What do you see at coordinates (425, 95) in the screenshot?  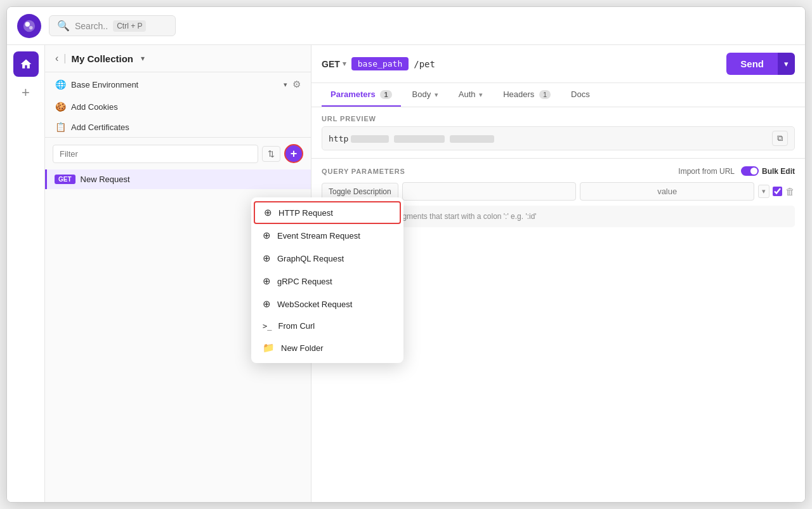 I see `tab-body: Body ▾` at bounding box center [425, 95].